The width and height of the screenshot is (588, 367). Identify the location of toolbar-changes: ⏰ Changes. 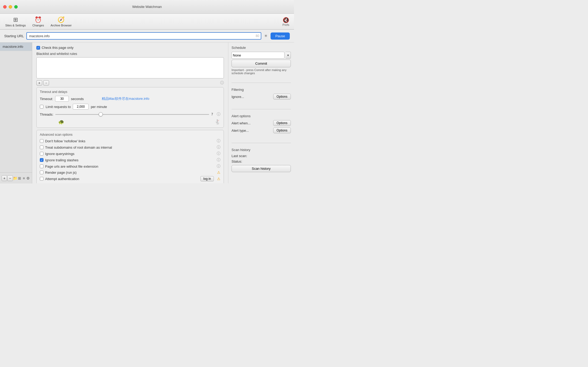
(38, 22).